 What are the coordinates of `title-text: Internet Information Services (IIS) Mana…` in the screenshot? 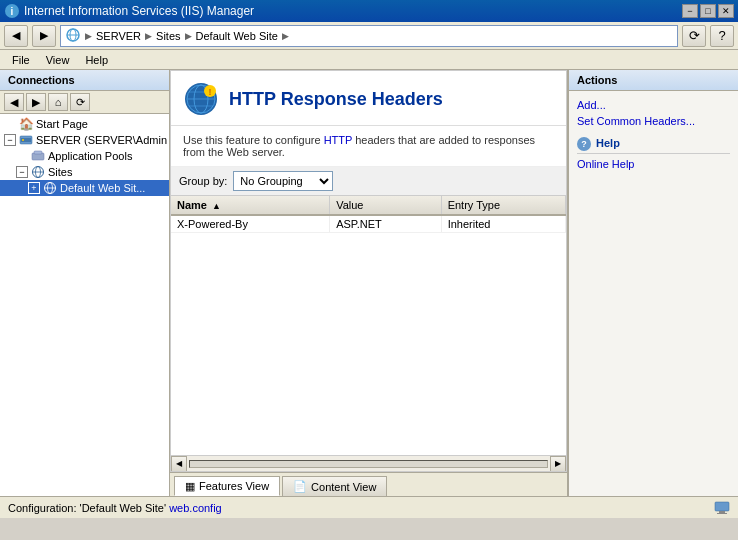 It's located at (139, 11).